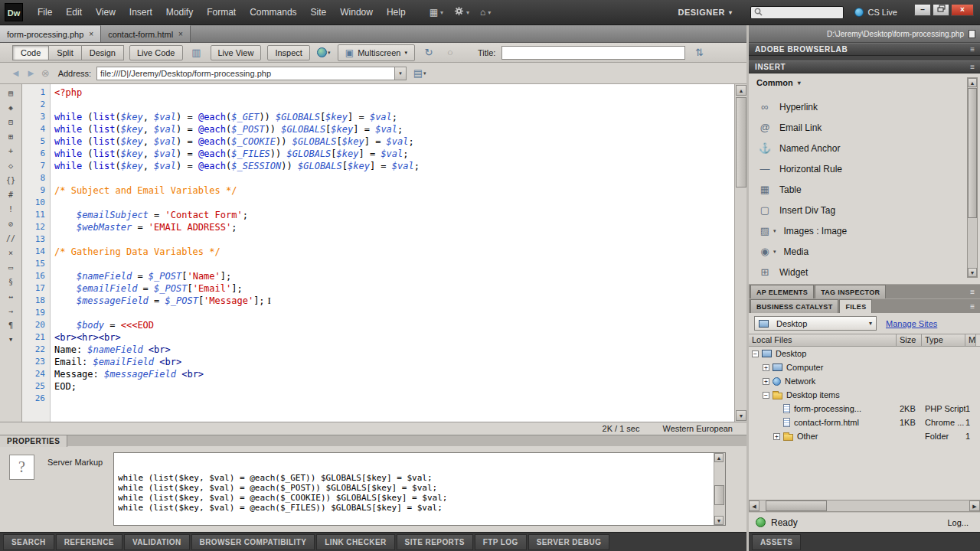 The height and width of the screenshot is (551, 980). I want to click on code-line: <?php, so click(394, 93).